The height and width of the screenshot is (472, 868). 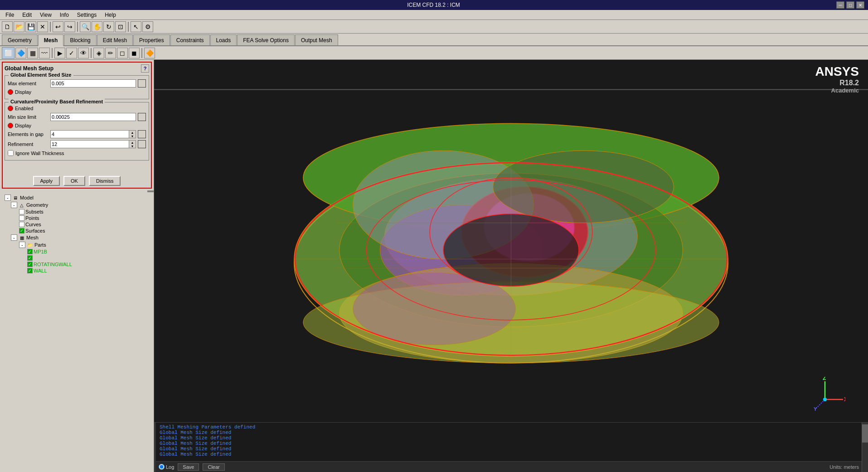 What do you see at coordinates (10, 92) in the screenshot?
I see `seed-display-radio` at bounding box center [10, 92].